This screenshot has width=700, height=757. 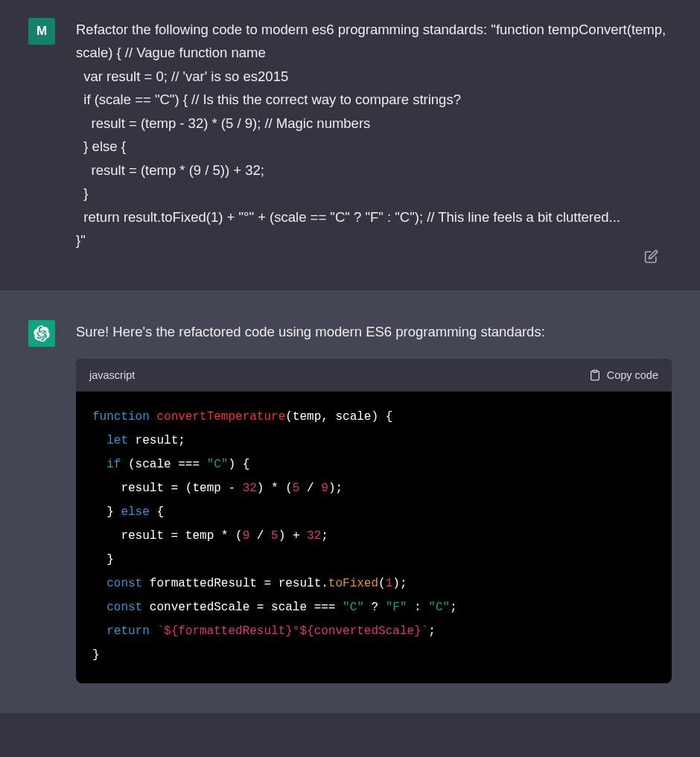 I want to click on assistant-intro-text: Sure! Here's the refactored code using m…, so click(x=374, y=332).